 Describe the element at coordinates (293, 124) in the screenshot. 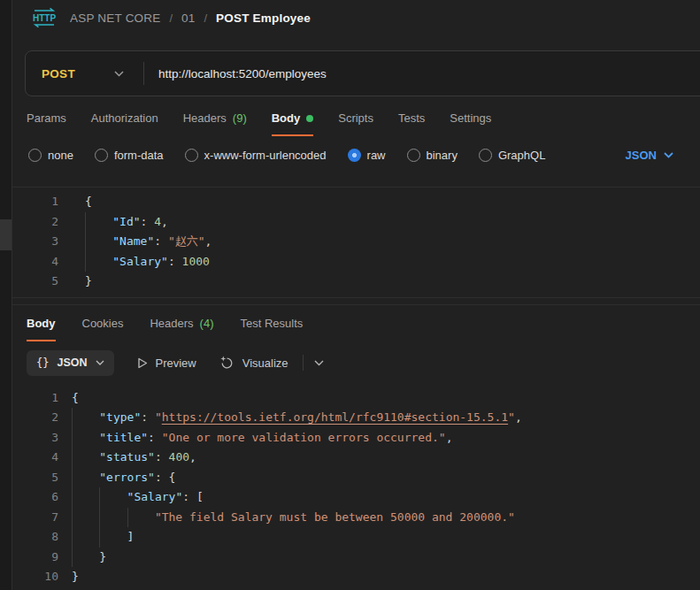

I see `tab-body: Body` at that location.